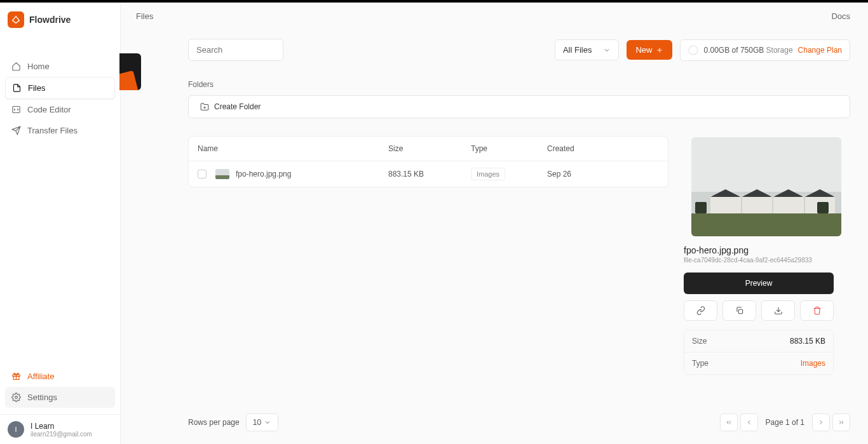 The width and height of the screenshot is (868, 444). What do you see at coordinates (817, 311) in the screenshot?
I see `trash-icon` at bounding box center [817, 311].